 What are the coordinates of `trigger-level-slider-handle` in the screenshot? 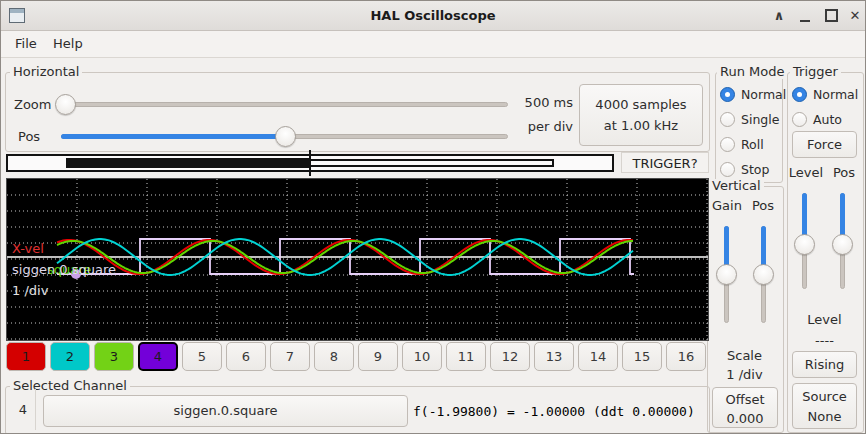 It's located at (804, 244).